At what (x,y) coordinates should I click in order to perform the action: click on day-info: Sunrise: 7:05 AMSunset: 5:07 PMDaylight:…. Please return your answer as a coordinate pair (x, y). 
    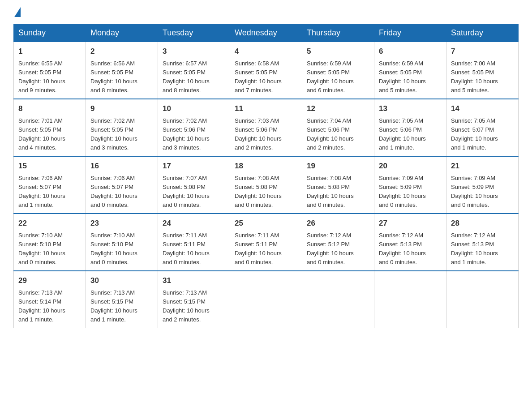
    Looking at the image, I should click on (482, 134).